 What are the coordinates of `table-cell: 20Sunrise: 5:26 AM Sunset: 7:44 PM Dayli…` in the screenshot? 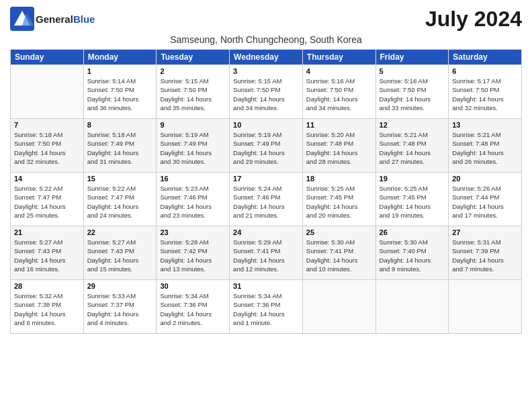 It's located at (485, 199).